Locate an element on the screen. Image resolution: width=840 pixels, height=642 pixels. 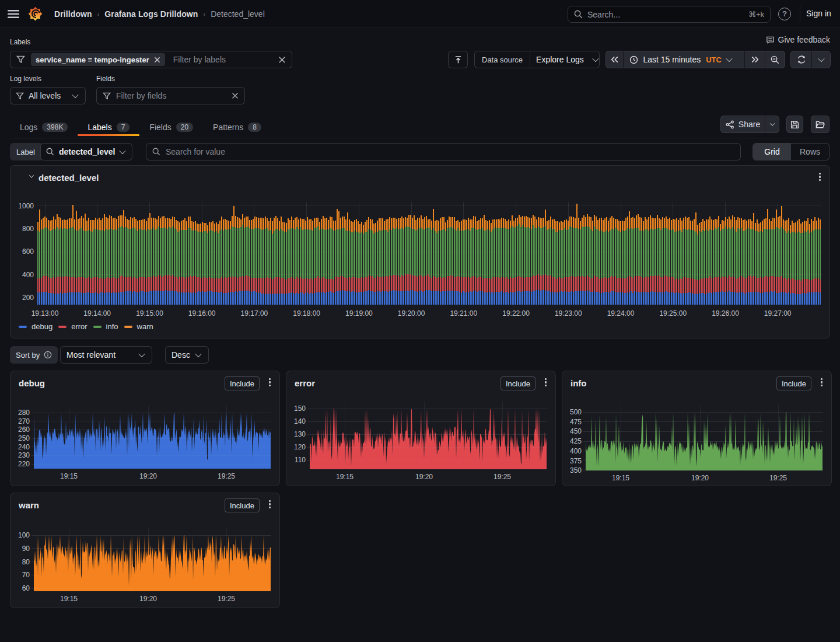
svg-text: 375 is located at coordinates (576, 461).